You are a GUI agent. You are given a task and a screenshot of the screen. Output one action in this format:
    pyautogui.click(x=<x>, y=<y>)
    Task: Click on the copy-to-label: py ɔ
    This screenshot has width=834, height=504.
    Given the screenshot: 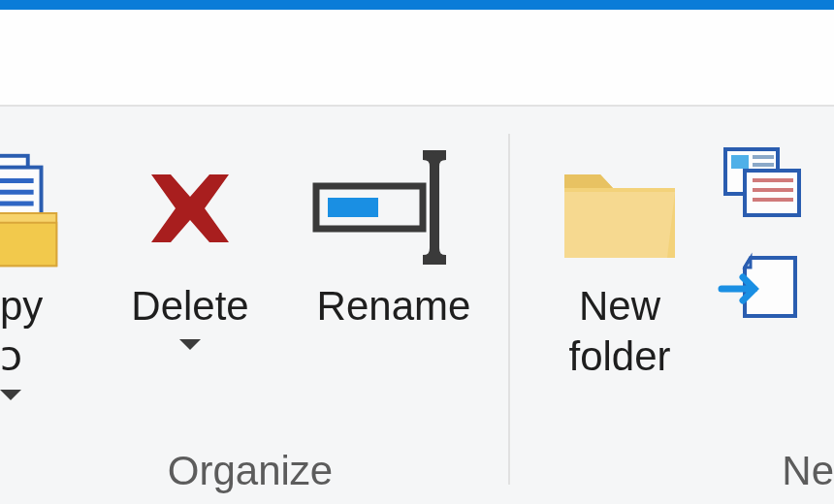 What is the action you would take?
    pyautogui.click(x=38, y=331)
    